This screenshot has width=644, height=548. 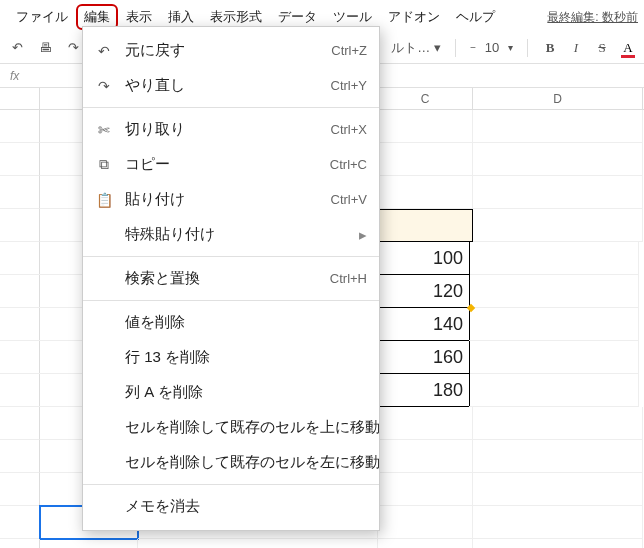 What do you see at coordinates (231, 428) in the screenshot?
I see `dd-delete-shift-up: セルを削除して既存のセルを上に移動` at bounding box center [231, 428].